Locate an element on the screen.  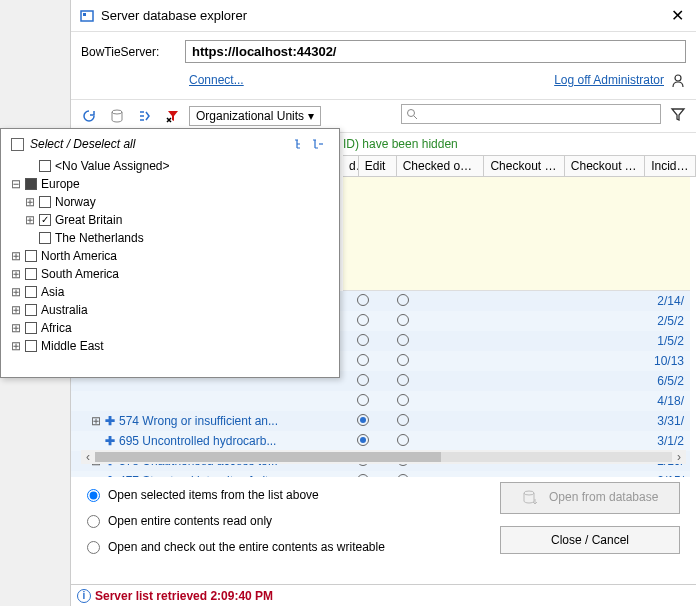
logoff-link: Log off Administrator is located at coordinates (609, 81).